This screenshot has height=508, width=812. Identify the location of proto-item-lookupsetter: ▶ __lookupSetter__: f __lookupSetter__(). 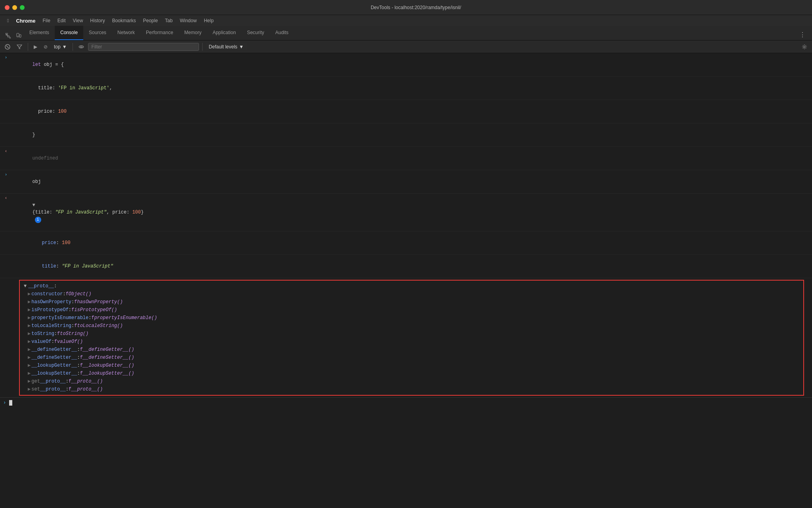
(412, 373).